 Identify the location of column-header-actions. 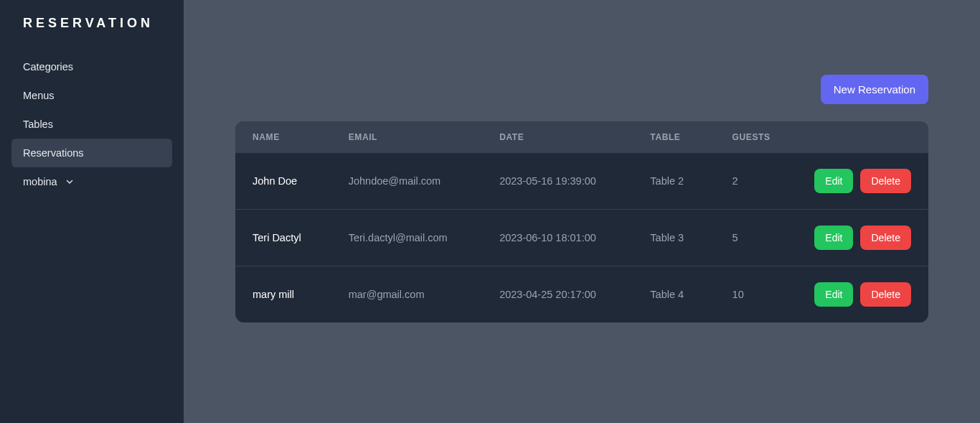
(862, 137).